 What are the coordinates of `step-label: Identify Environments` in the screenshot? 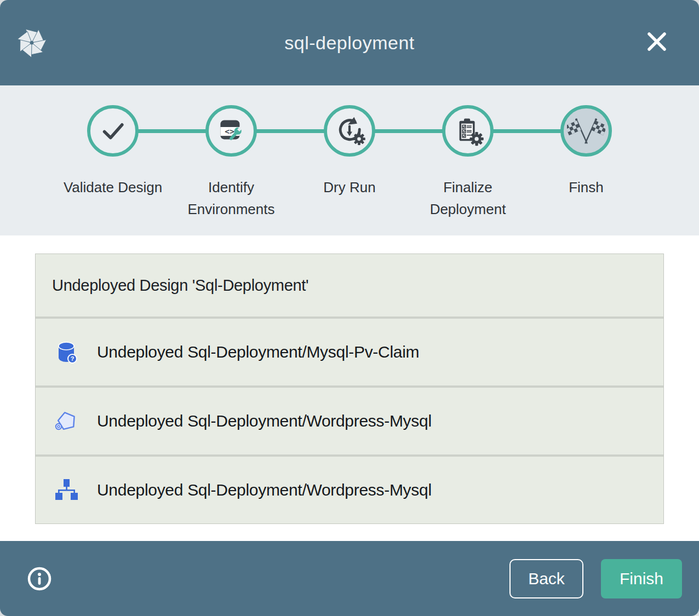 It's located at (231, 198).